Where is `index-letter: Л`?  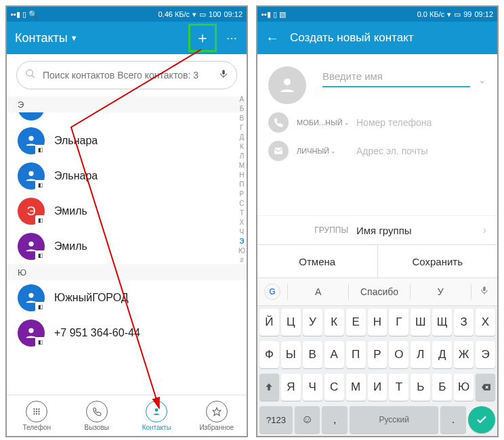
index-letter: Л is located at coordinates (243, 156).